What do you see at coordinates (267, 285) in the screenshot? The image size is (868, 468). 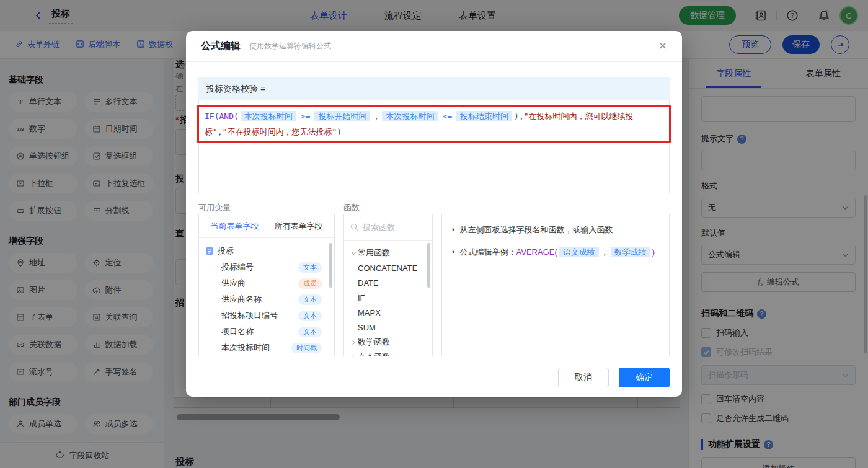 I see `variables-panel: 当前表单字段 所有表单字段 投标投标编号文本供应商成员供应商名称文本招投标项目编…` at bounding box center [267, 285].